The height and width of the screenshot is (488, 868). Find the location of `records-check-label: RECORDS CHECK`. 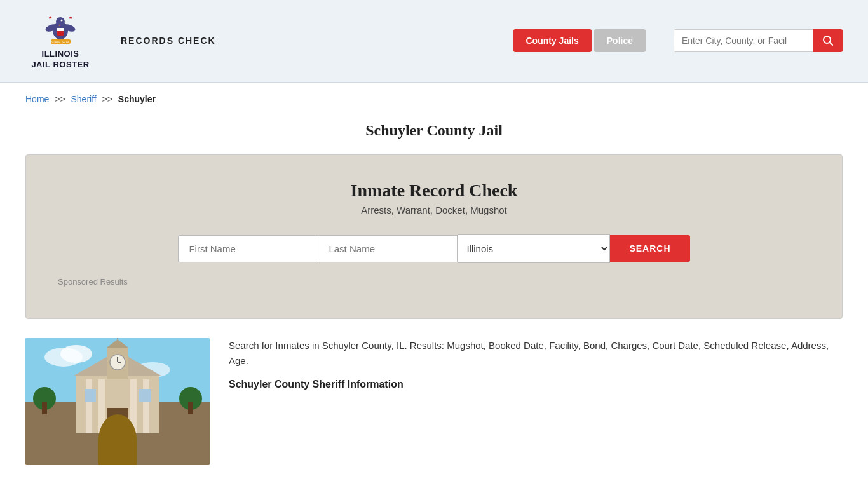

records-check-label: RECORDS CHECK is located at coordinates (168, 41).